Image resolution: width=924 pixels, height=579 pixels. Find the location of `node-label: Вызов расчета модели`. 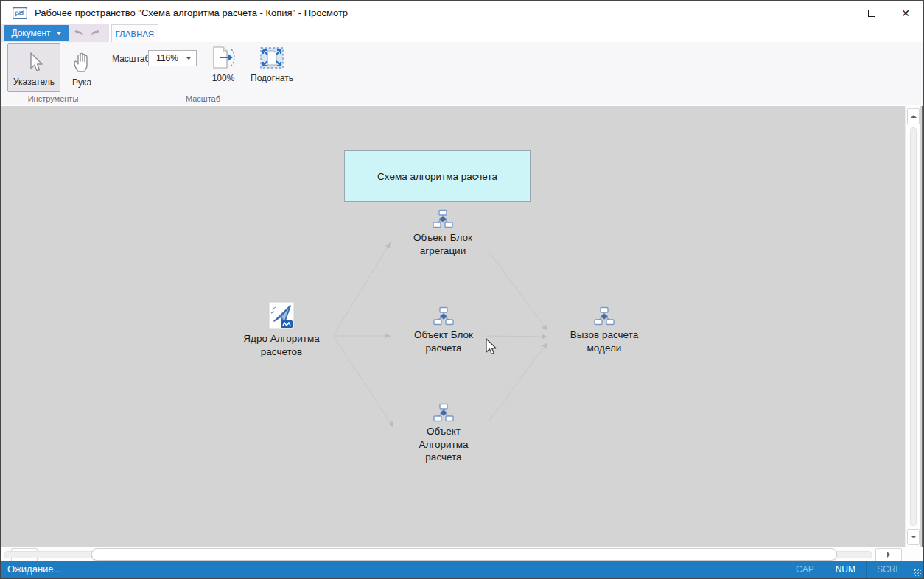

node-label: Вызов расчета модели is located at coordinates (604, 342).